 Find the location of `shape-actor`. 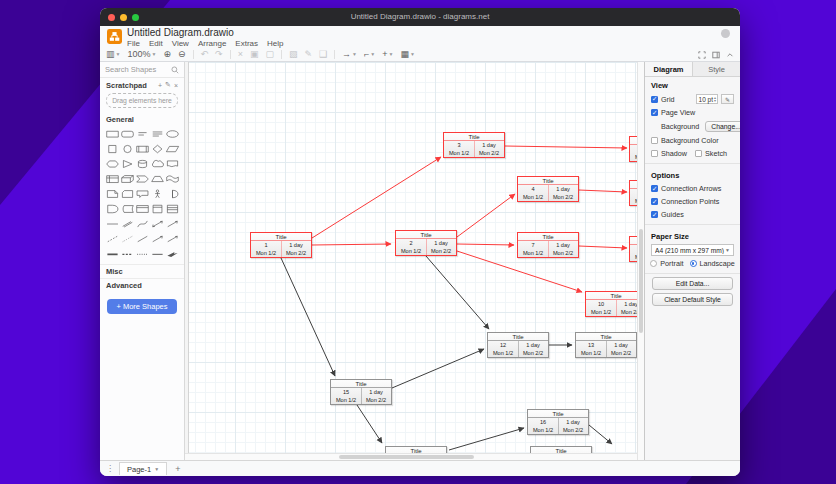

shape-actor is located at coordinates (158, 194).